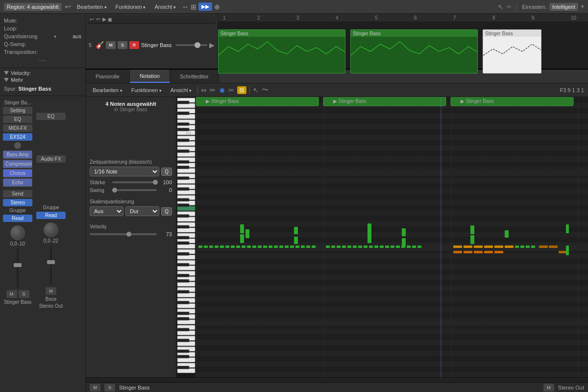  What do you see at coordinates (18, 219) in the screenshot?
I see `read-button-1: Read` at bounding box center [18, 219].